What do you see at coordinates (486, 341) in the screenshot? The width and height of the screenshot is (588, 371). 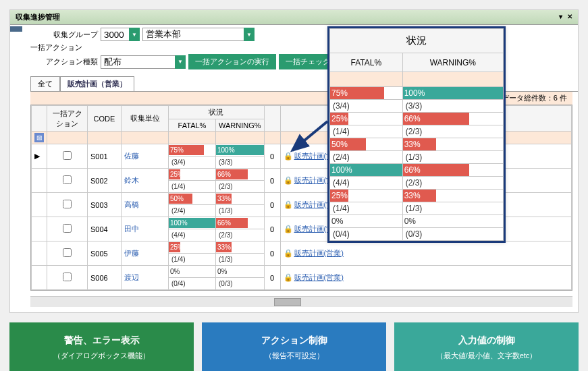 I see `card-title: 入力値の制御` at bounding box center [486, 341].